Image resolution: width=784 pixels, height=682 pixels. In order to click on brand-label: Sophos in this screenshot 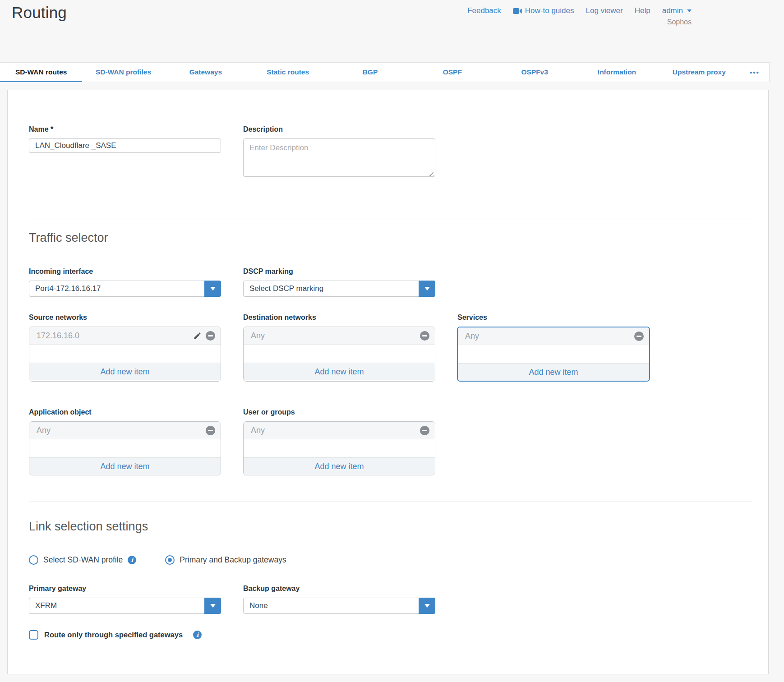, I will do `click(679, 22)`.